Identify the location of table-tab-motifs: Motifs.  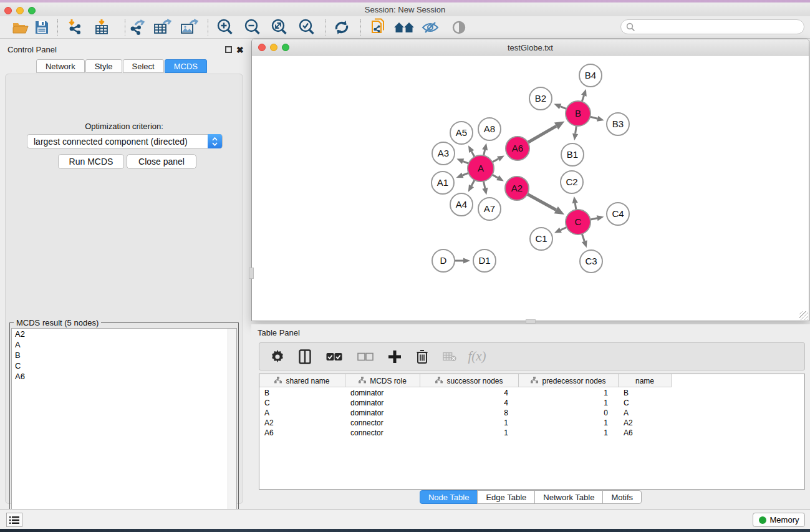
(622, 497).